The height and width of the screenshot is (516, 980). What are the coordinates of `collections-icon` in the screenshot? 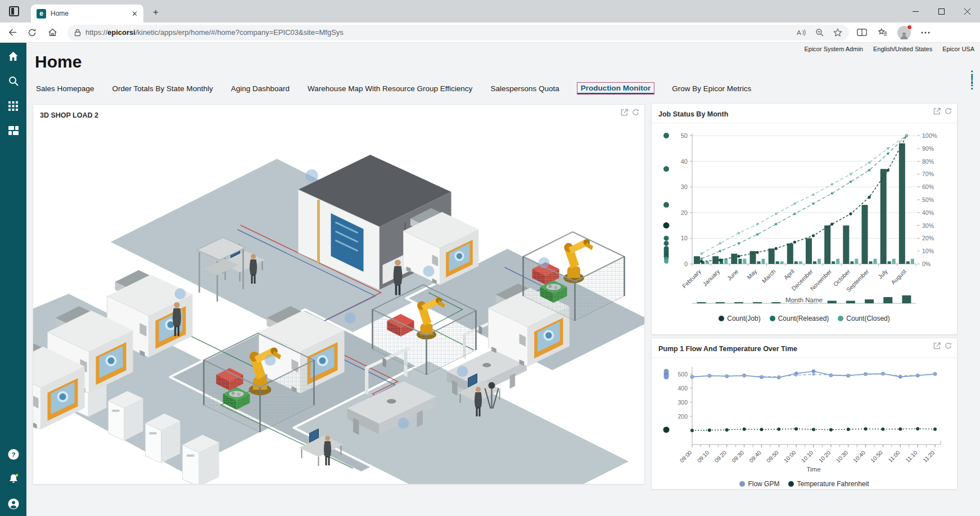 It's located at (882, 33).